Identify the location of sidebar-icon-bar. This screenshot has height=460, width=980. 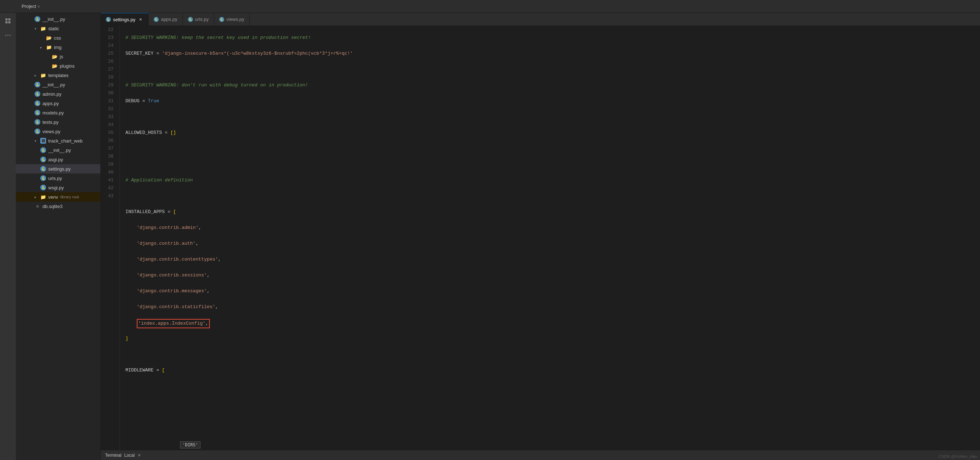
(8, 237).